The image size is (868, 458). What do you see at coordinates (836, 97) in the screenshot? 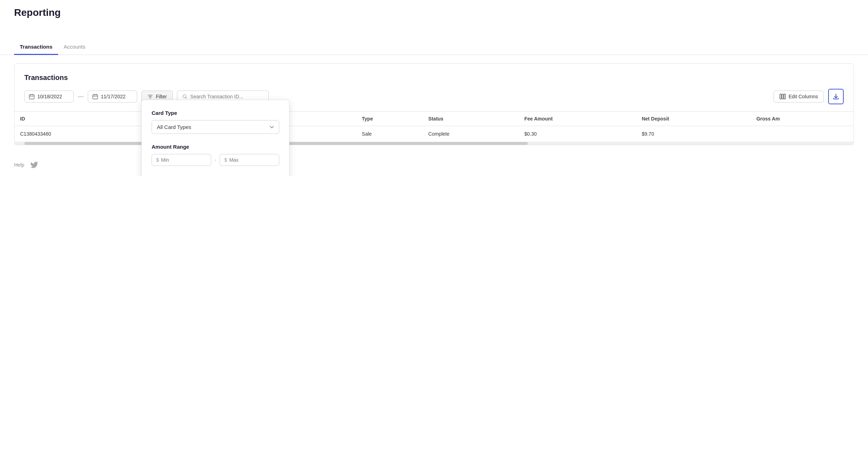
I see `download-button` at bounding box center [836, 97].